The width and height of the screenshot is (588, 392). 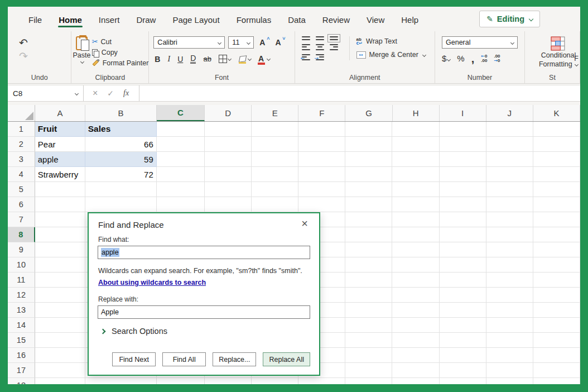 What do you see at coordinates (510, 381) in the screenshot?
I see `cell-J18` at bounding box center [510, 381].